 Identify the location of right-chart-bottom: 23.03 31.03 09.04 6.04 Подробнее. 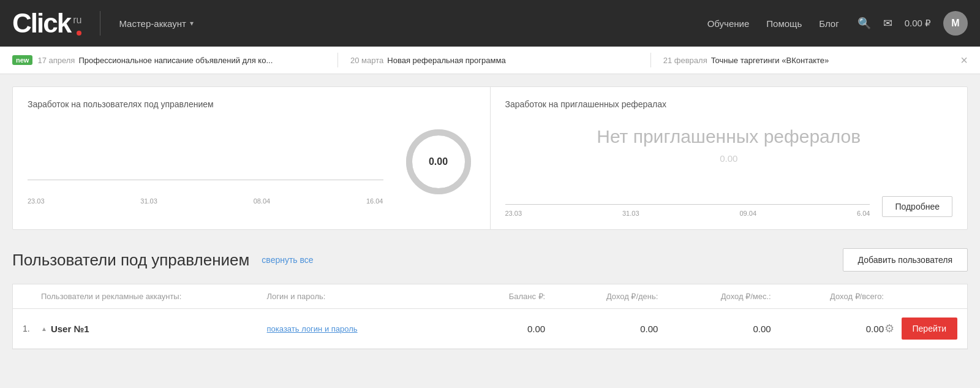
(729, 199).